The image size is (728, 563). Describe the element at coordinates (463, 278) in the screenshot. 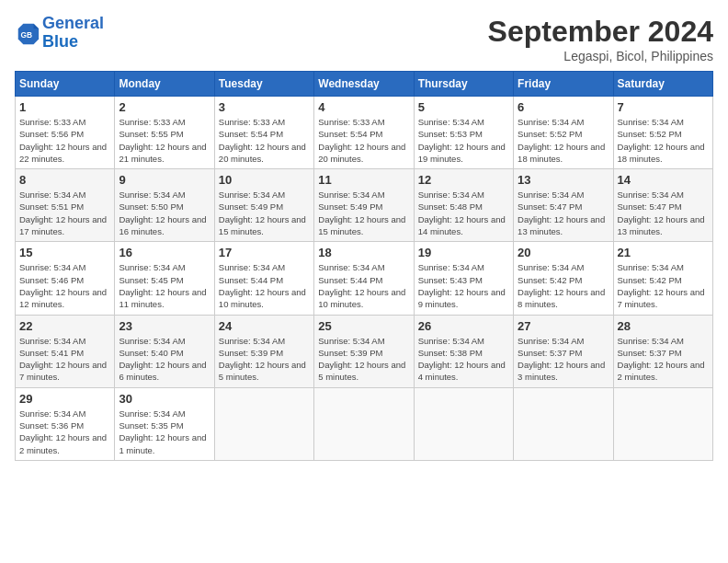

I see `day-cell-19: 19 Sunrise: 5:34 AM Sunset: 5:43 PM Dayl…` at that location.